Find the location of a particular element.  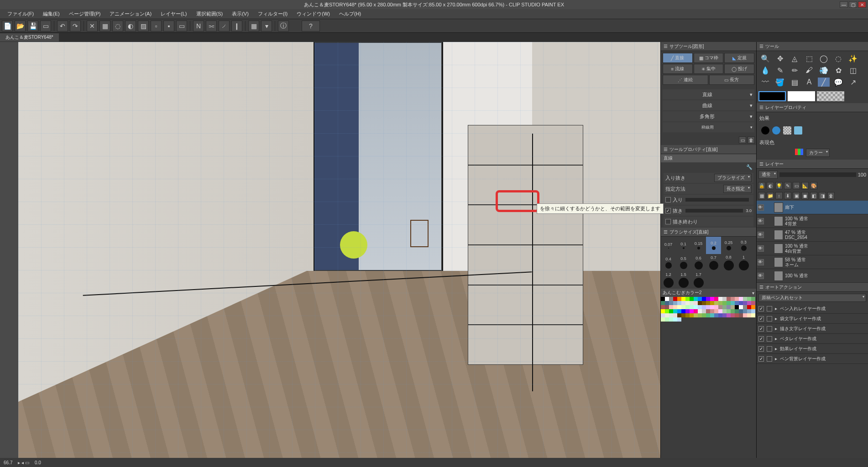

autoaction-panel-header: ☰ オートアクション is located at coordinates (812, 287).